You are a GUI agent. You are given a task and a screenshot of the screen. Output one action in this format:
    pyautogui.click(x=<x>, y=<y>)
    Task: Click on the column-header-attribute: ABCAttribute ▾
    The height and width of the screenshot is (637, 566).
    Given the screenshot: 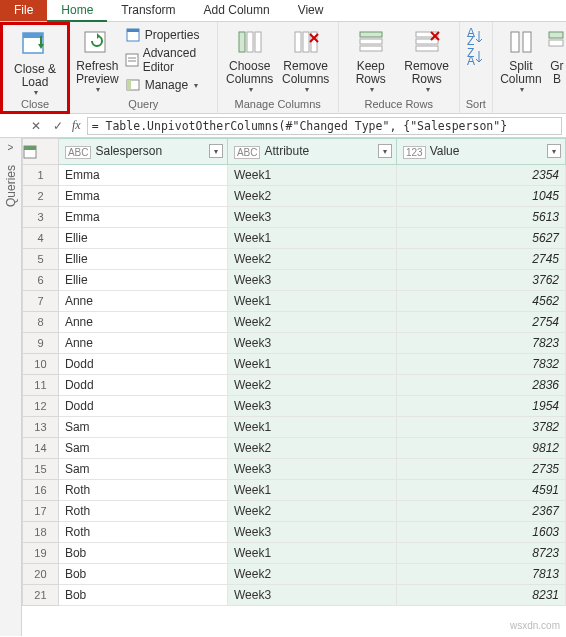 What is the action you would take?
    pyautogui.click(x=312, y=152)
    